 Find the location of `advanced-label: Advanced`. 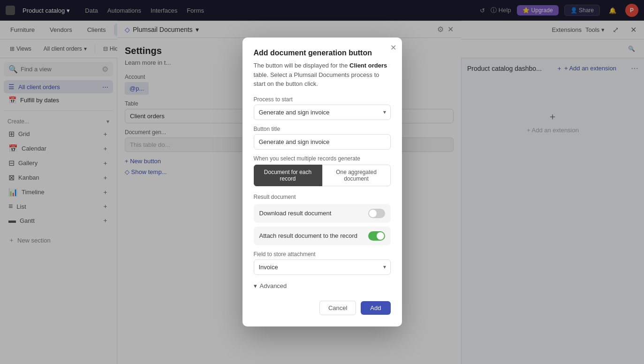

advanced-label: Advanced is located at coordinates (273, 286).